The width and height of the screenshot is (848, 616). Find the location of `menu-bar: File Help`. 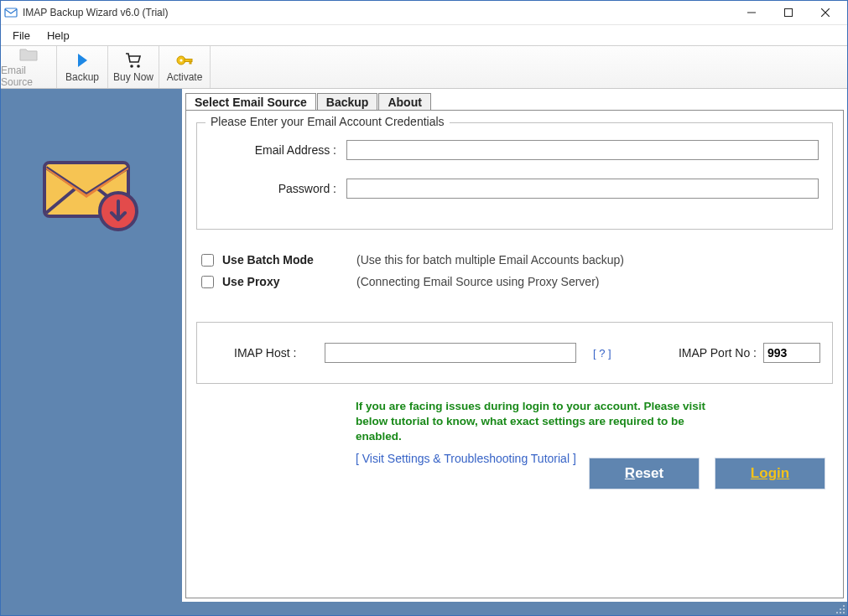

menu-bar: File Help is located at coordinates (424, 35).